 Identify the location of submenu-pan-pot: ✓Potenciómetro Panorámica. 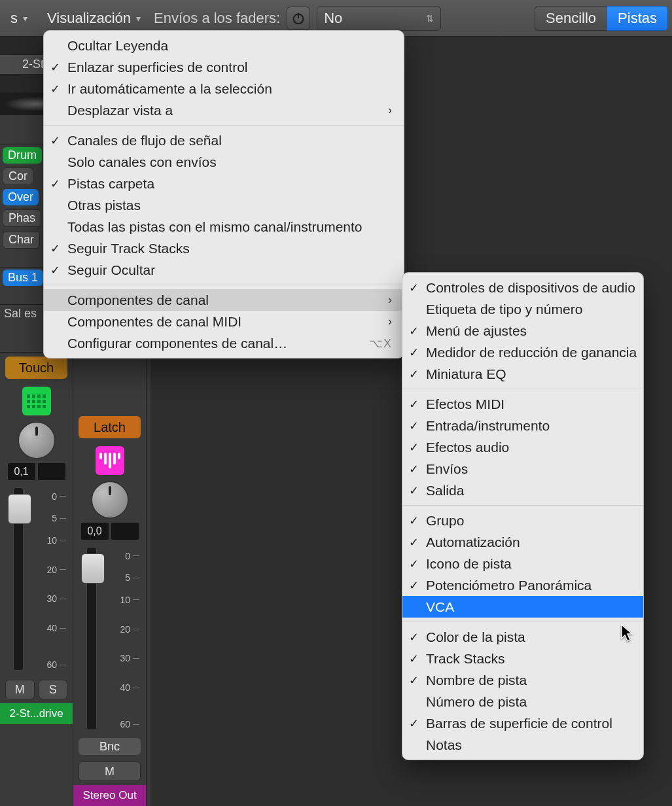
(523, 585).